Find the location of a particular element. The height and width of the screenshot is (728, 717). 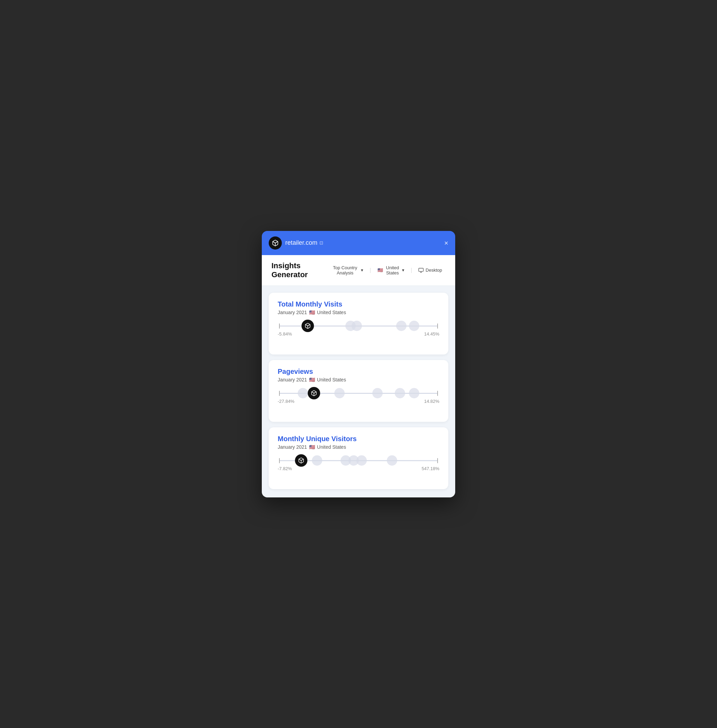

external-link-icon: ⊡ is located at coordinates (321, 243).